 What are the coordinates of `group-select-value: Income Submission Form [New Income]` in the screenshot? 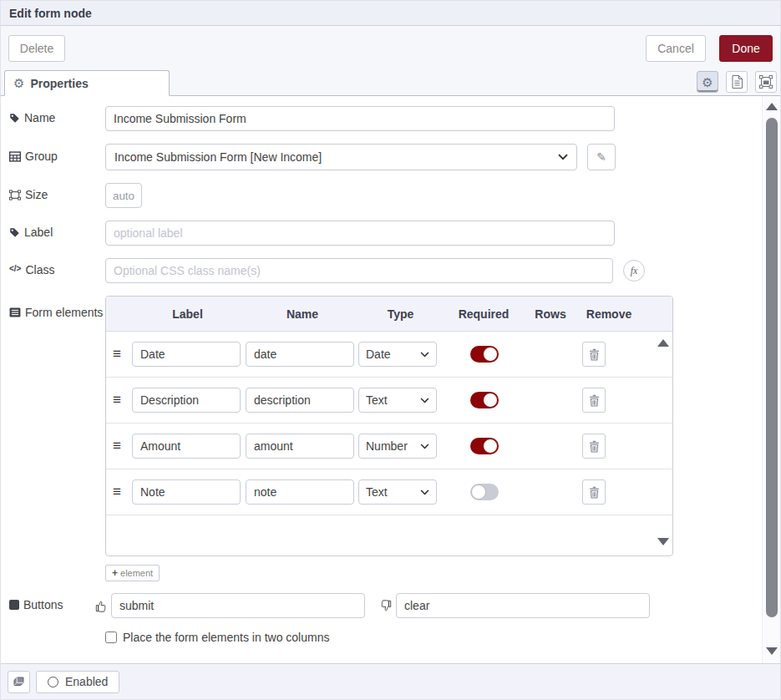 It's located at (218, 157).